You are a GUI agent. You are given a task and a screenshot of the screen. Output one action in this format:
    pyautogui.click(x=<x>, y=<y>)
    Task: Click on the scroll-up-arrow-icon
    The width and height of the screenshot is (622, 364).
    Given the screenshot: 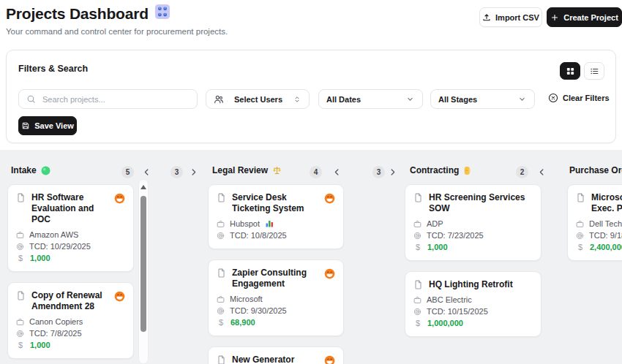 What is the action you would take?
    pyautogui.click(x=143, y=187)
    